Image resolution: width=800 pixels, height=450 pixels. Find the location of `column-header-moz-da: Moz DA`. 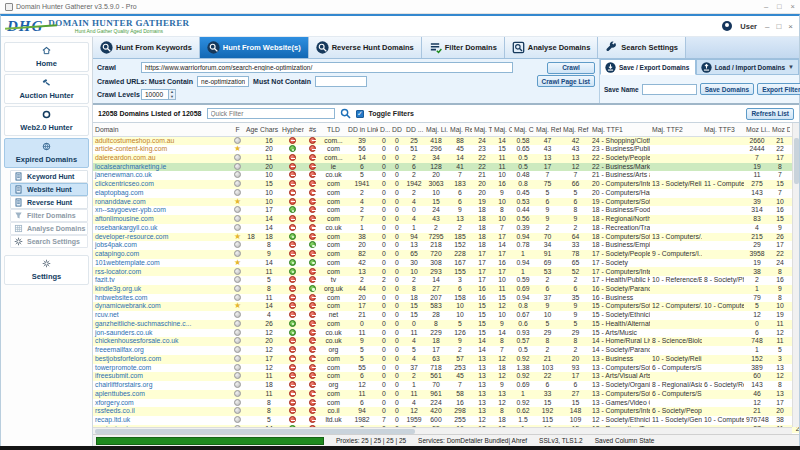

column-header-moz-da: Moz DA is located at coordinates (780, 130).